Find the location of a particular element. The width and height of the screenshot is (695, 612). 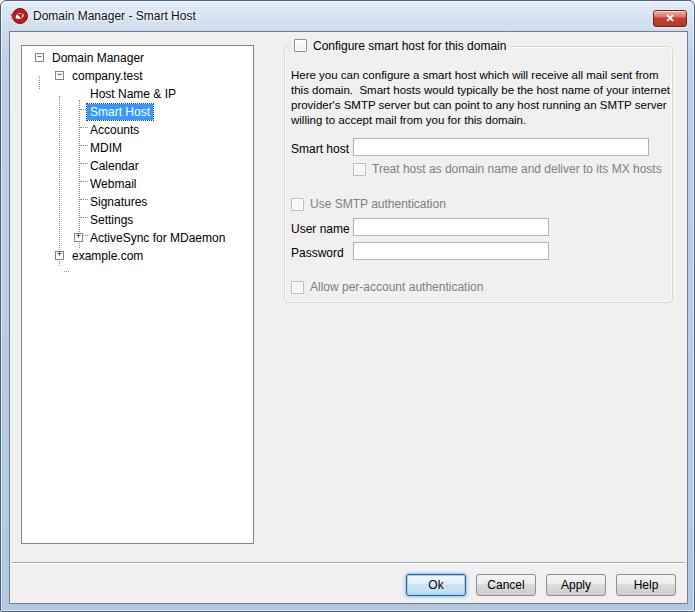

tree-item-activesync: + ActiveSync for MDaemon is located at coordinates (138, 238).